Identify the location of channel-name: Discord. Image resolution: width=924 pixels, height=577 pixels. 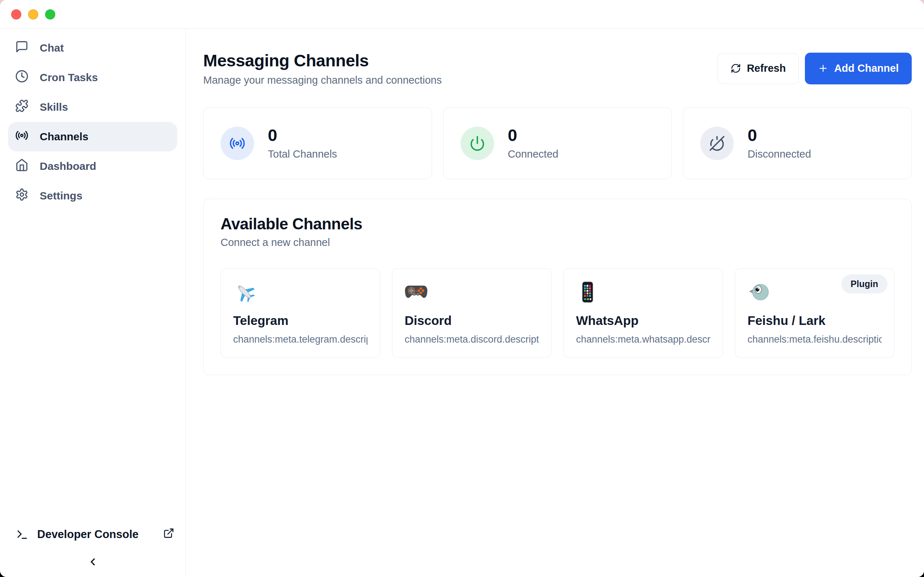
(472, 321).